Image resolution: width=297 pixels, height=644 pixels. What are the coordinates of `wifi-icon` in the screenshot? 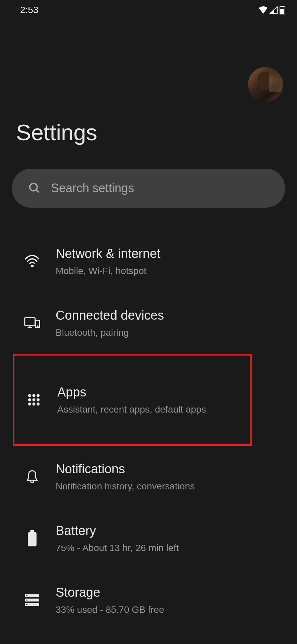 It's located at (32, 261).